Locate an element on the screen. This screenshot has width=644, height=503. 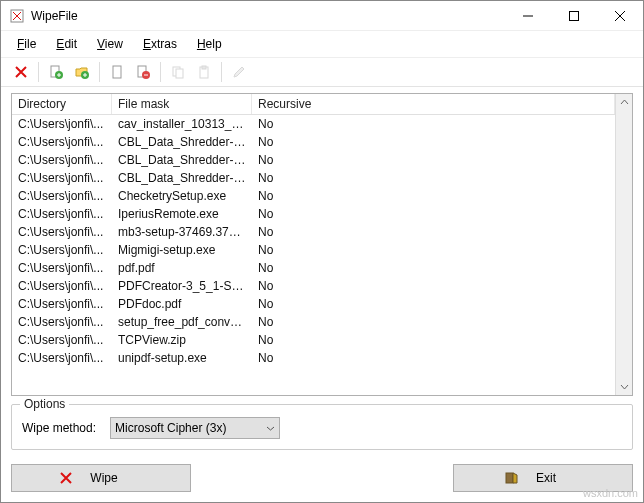
file-icon is located at coordinates (117, 72).